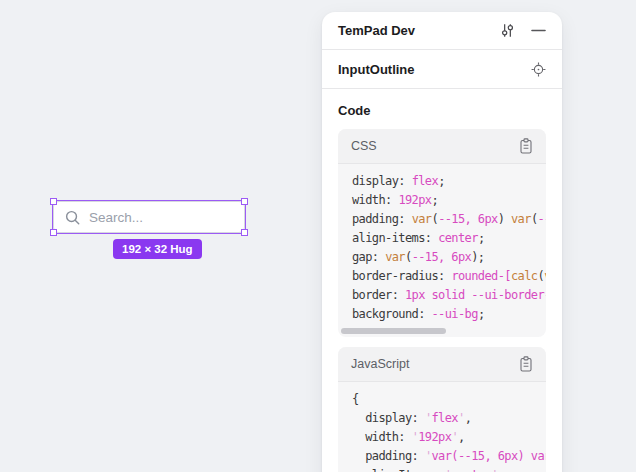  What do you see at coordinates (442, 110) in the screenshot?
I see `code-section-title: Code` at bounding box center [442, 110].